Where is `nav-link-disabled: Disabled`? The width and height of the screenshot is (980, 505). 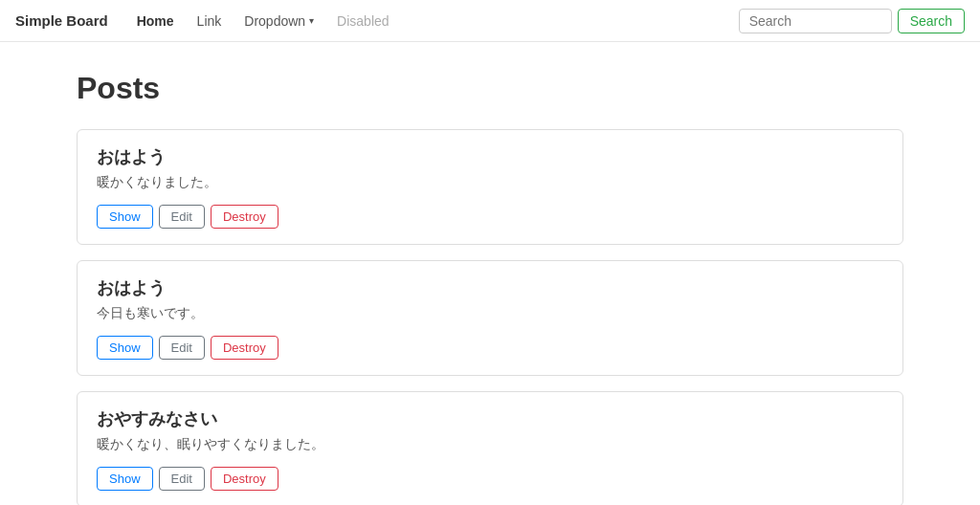
nav-link-disabled: Disabled is located at coordinates (363, 21).